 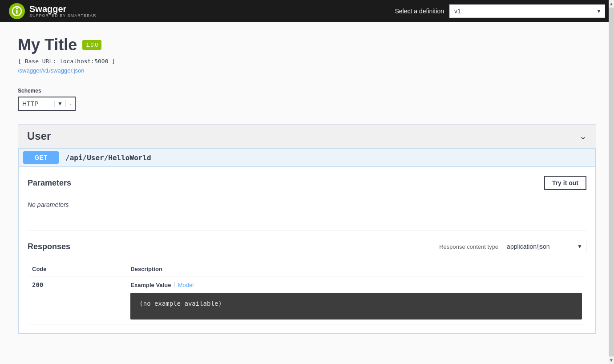 I want to click on swagger-logo-icon, so click(x=17, y=11).